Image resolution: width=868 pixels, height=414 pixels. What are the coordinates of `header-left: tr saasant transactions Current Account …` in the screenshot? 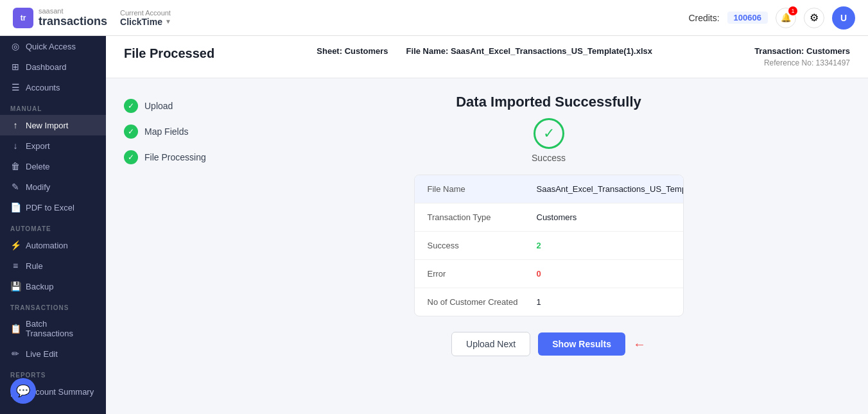 It's located at (92, 18).